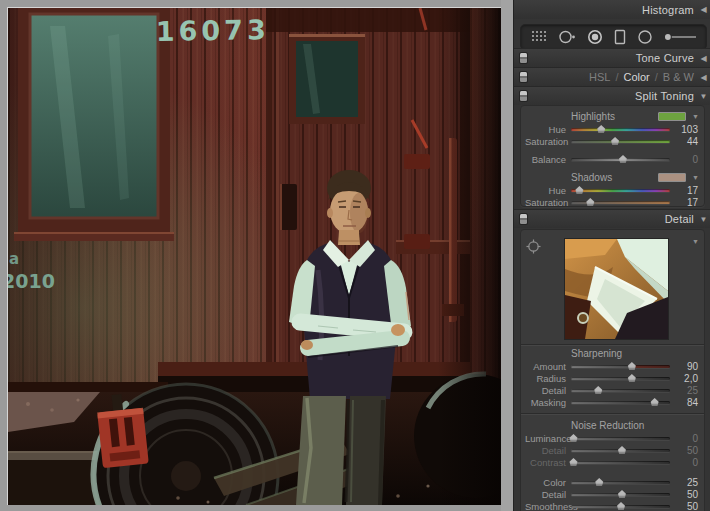  I want to click on masking-slider, so click(620, 402).